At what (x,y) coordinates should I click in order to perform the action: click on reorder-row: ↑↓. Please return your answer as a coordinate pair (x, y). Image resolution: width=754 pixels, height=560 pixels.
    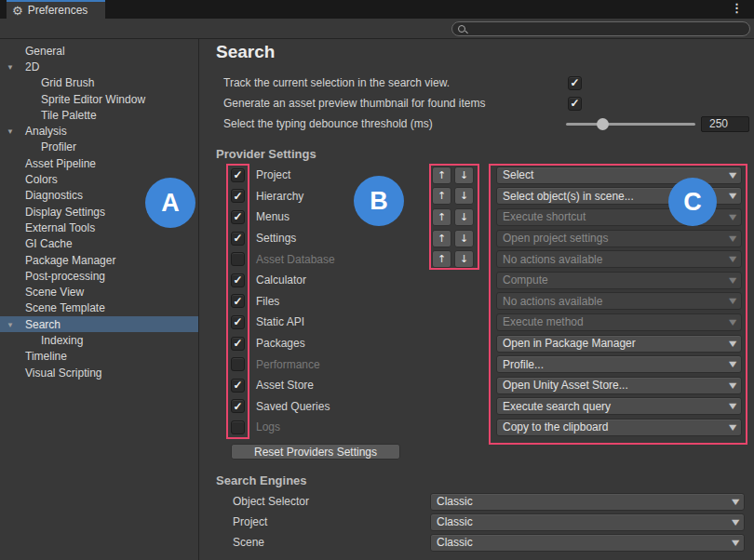
    Looking at the image, I should click on (452, 238).